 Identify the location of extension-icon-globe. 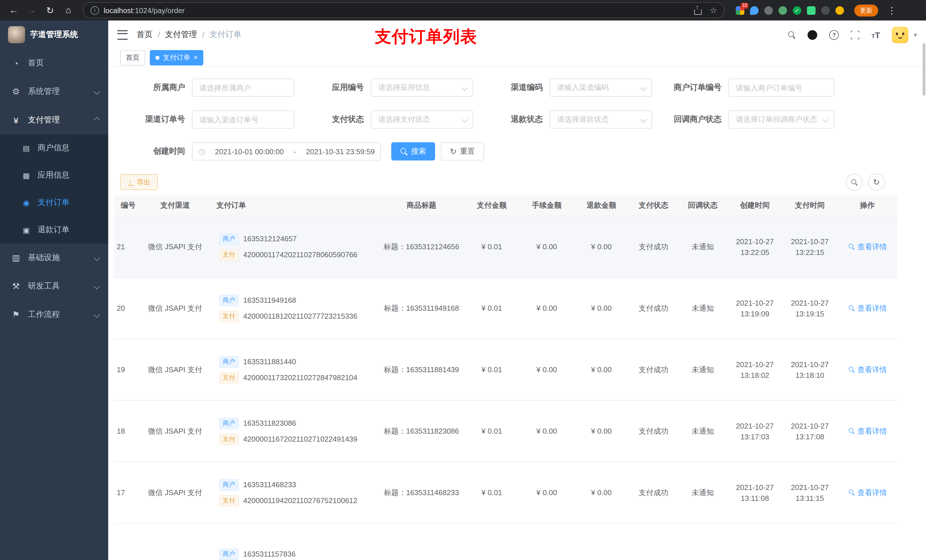
(769, 11).